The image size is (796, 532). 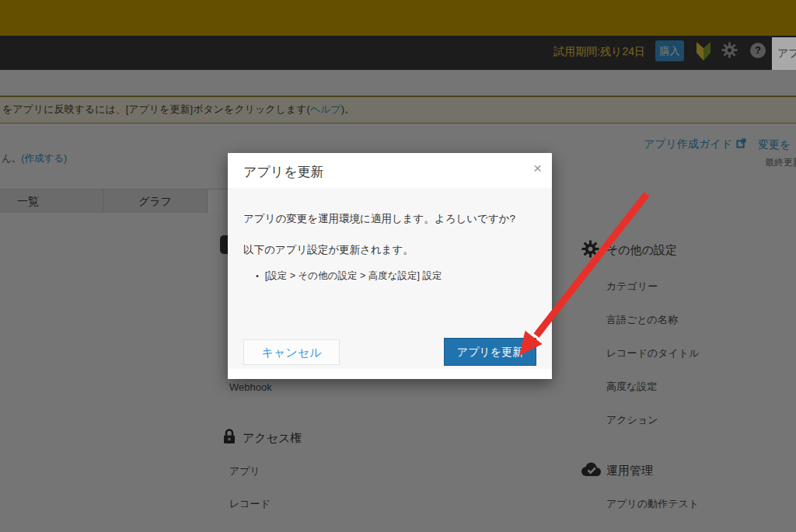 I want to click on update-app-button: アプリを更新, so click(x=490, y=352).